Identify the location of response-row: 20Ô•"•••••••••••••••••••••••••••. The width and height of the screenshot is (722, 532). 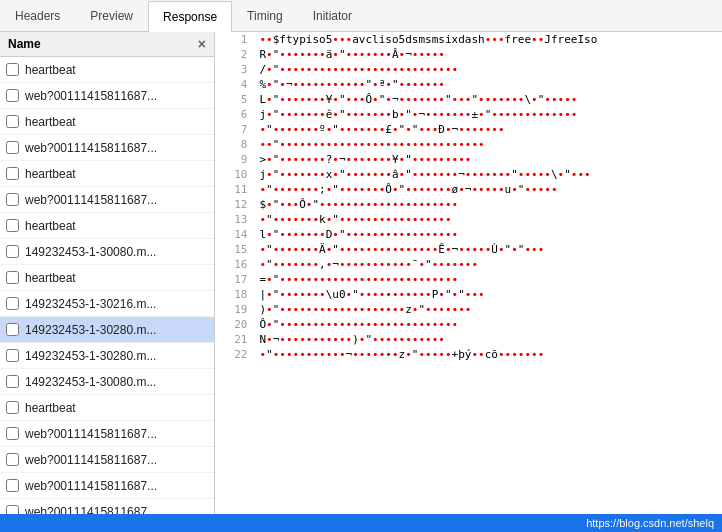
(468, 324).